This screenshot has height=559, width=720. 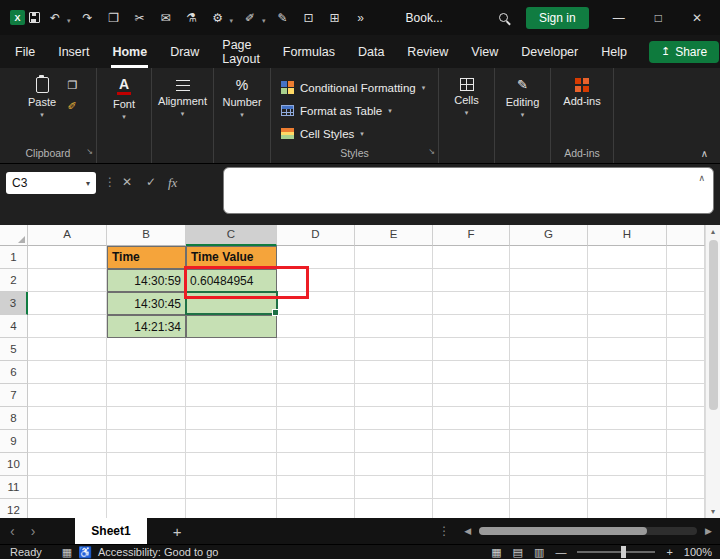 What do you see at coordinates (394, 372) in the screenshot?
I see `cell-E6` at bounding box center [394, 372].